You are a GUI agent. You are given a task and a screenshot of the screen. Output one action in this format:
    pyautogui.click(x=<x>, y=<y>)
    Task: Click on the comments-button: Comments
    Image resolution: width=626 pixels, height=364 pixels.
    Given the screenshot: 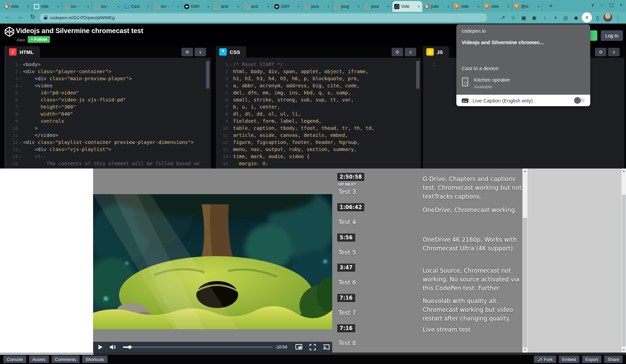 What is the action you would take?
    pyautogui.click(x=65, y=359)
    